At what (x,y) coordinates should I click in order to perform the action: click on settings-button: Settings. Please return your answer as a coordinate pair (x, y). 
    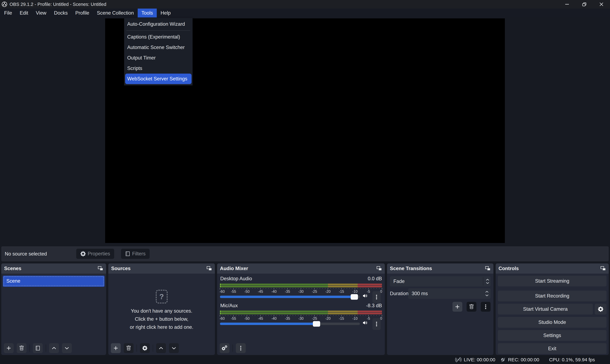
    Looking at the image, I should click on (552, 336).